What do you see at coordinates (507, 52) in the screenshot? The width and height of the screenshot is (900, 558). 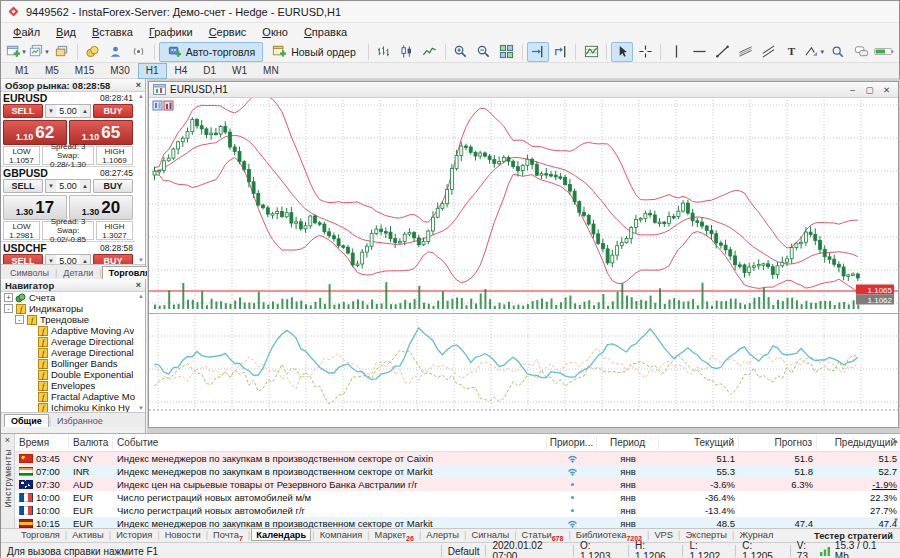 I see `tile-windows-icon` at bounding box center [507, 52].